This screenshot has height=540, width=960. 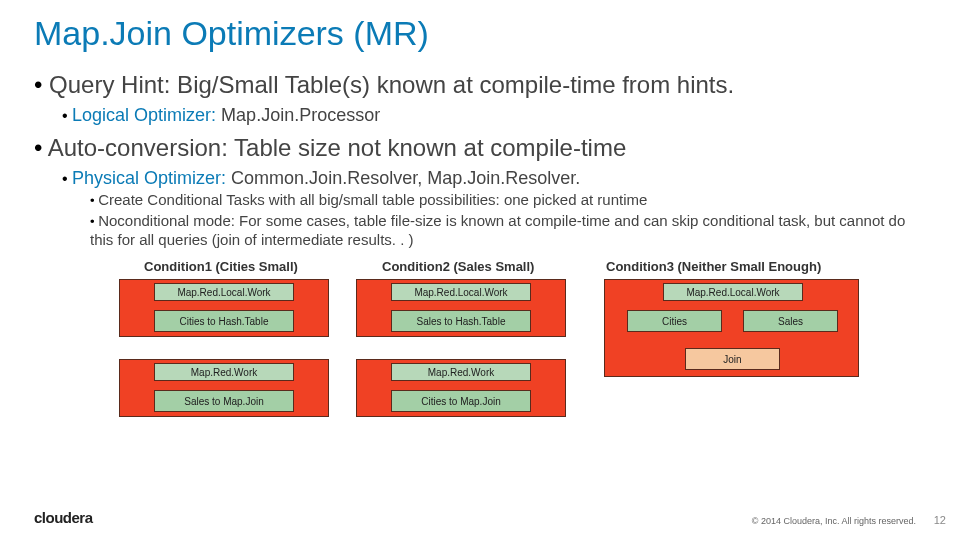 What do you see at coordinates (480, 26) in the screenshot?
I see `slide-title: Map.Join Optimizers (MR)` at bounding box center [480, 26].